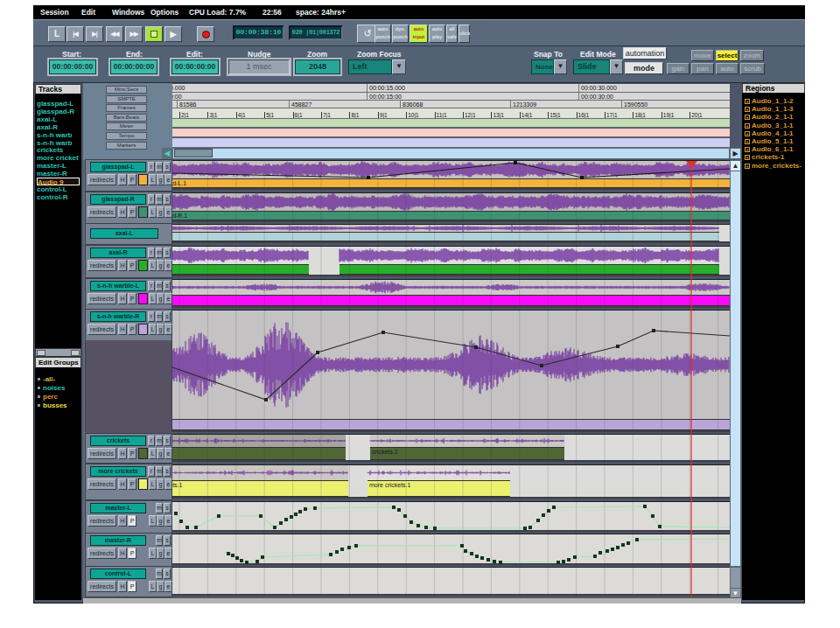 This screenshot has height=628, width=840. Describe the element at coordinates (195, 66) in the screenshot. I see `edit-field: 00:00:00:00` at that location.